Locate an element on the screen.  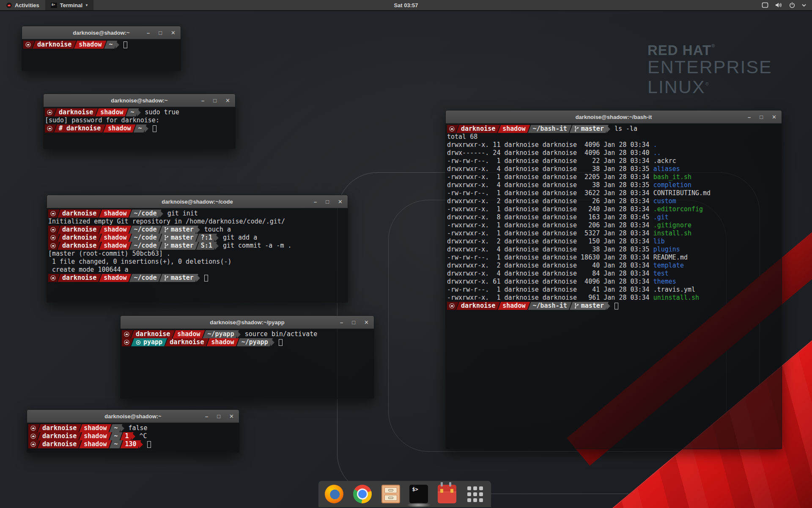
command-text: touch a is located at coordinates (217, 229).